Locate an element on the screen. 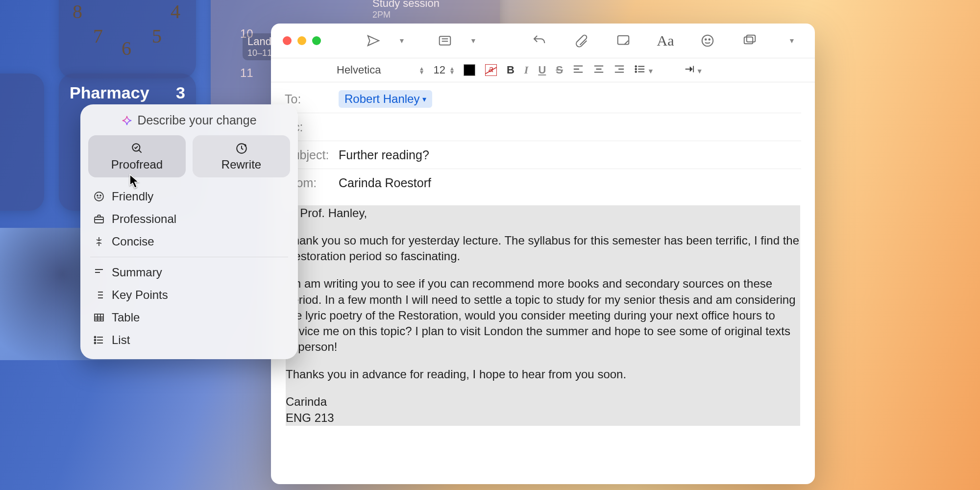 This screenshot has height=490, width=980. markup-button is located at coordinates (623, 41).